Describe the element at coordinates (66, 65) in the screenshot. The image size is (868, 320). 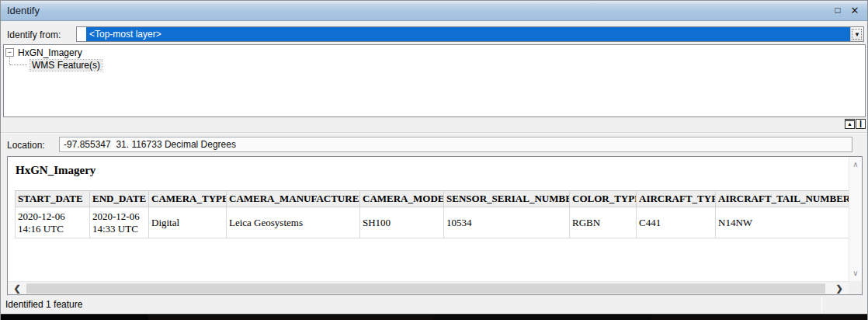
I see `tree-item-wms-feature: WMS Feature(s)` at that location.